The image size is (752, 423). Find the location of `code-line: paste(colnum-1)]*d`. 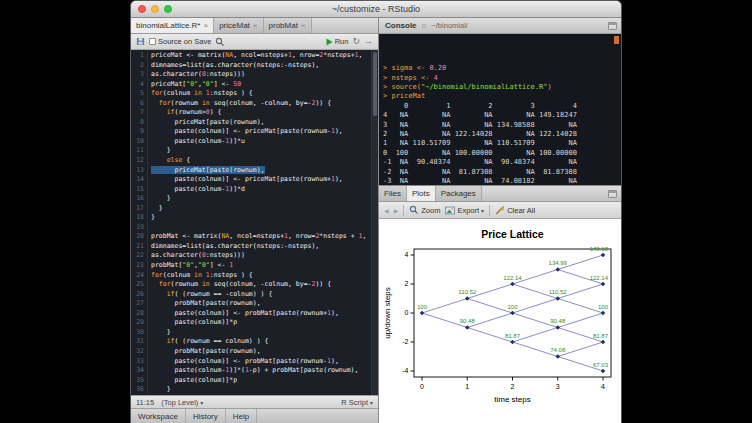

code-line: paste(colnum-1)]*d is located at coordinates (264, 190).